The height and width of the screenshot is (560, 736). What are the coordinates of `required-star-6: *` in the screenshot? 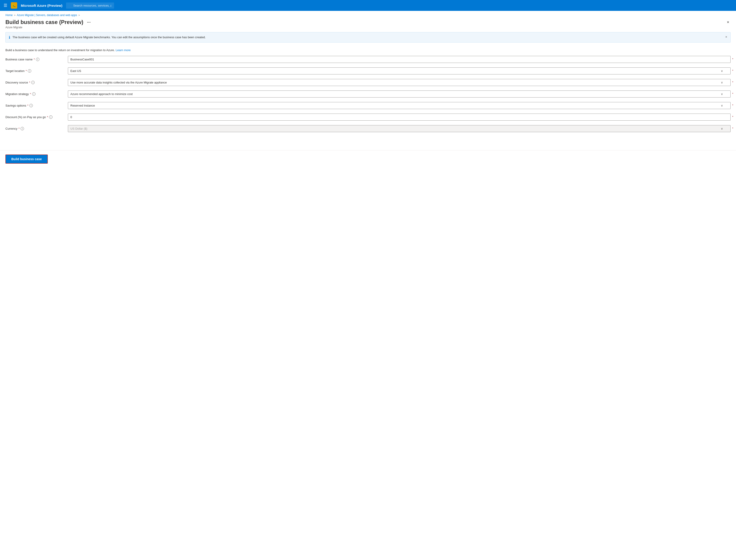 It's located at (47, 117).